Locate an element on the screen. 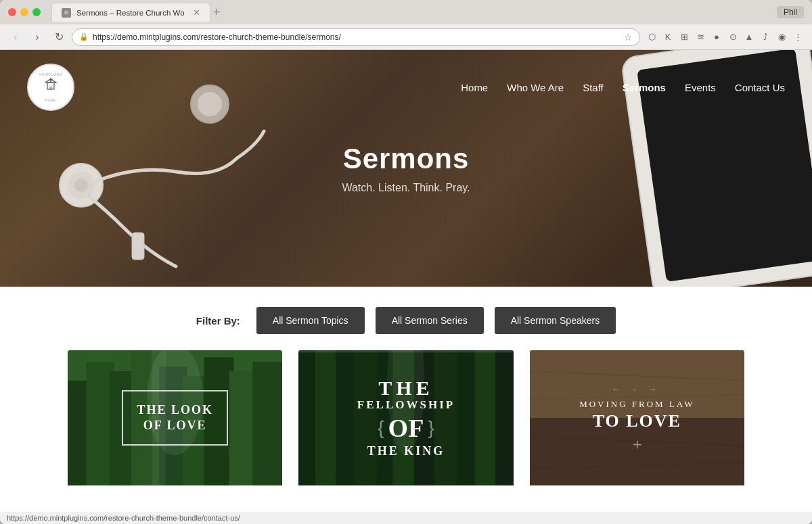 This screenshot has width=812, height=524. card1-overlay: THE LOOK OF LOVE is located at coordinates (175, 418).